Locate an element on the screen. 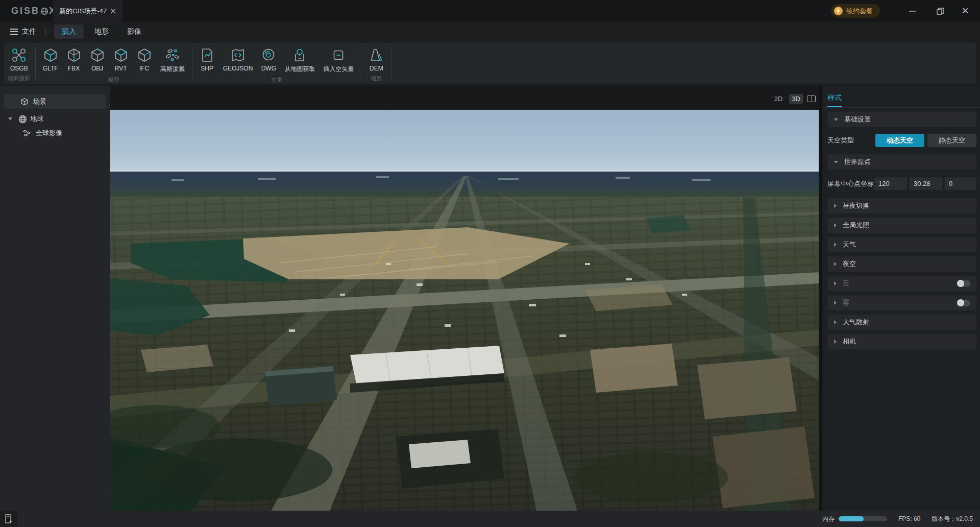  fog-toggle is located at coordinates (964, 303).